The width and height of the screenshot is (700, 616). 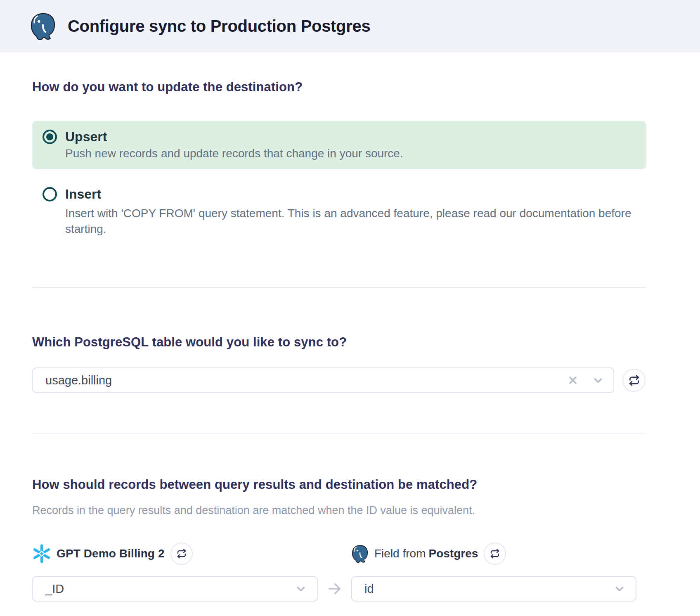 What do you see at coordinates (182, 554) in the screenshot?
I see `refresh-source-fields-button` at bounding box center [182, 554].